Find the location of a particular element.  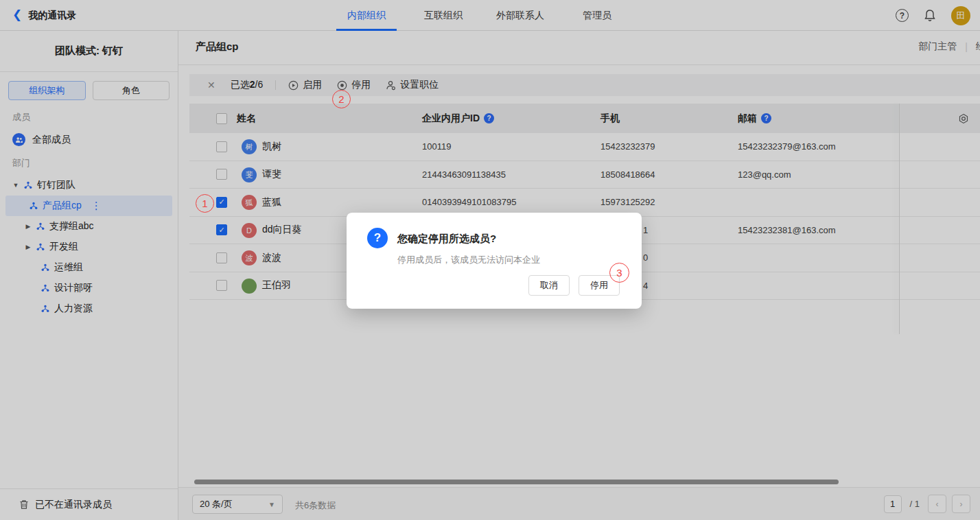

dialog-buttons: 取消 停用 is located at coordinates (574, 285).